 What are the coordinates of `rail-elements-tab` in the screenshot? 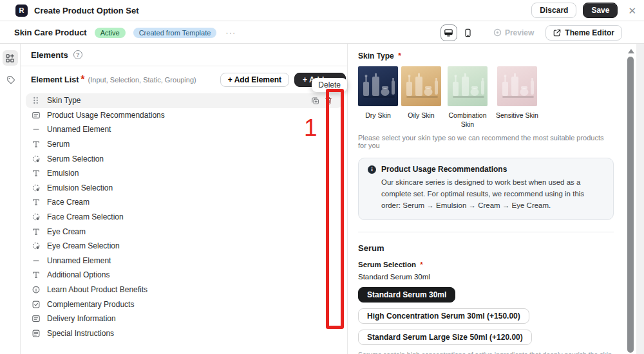 It's located at (10, 58).